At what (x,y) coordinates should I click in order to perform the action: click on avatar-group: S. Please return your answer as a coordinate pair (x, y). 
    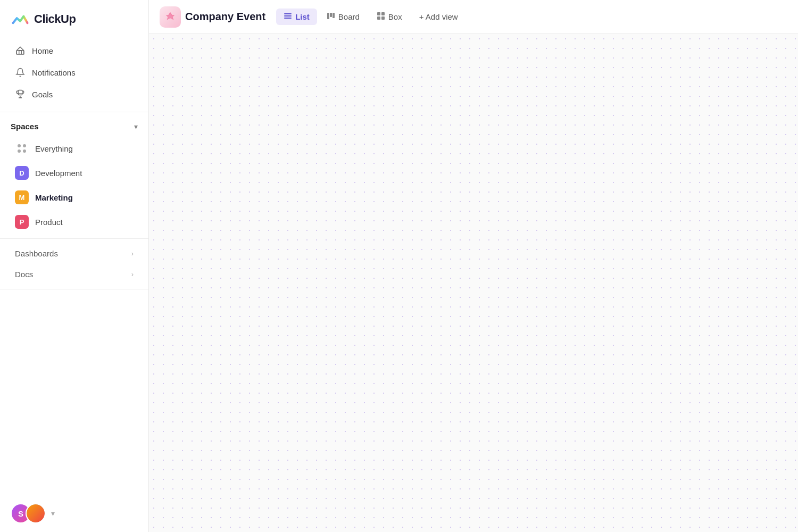
    Looking at the image, I should click on (28, 513).